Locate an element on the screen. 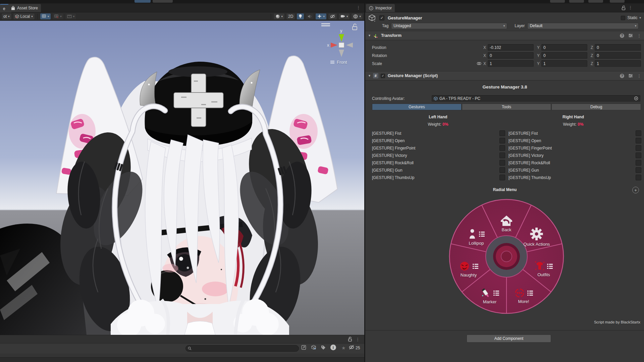  inspector-tab: Inspector is located at coordinates (380, 8).